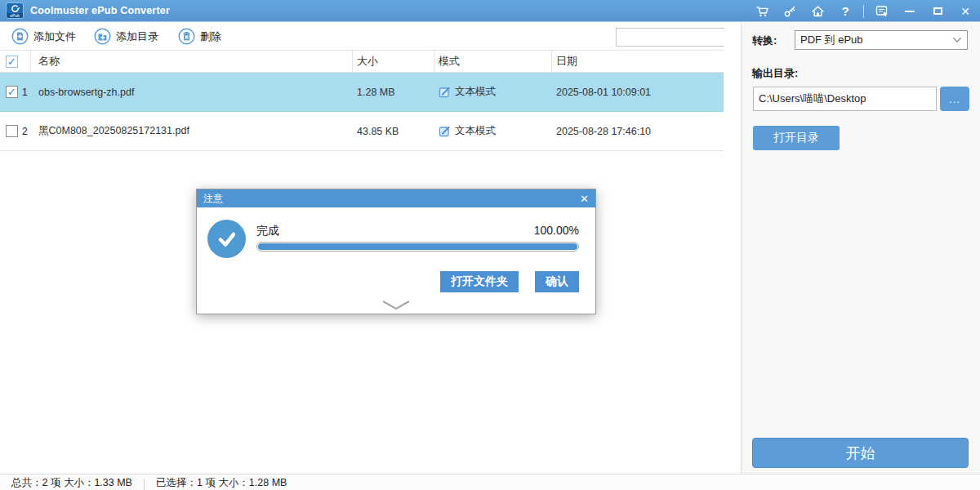 This screenshot has height=490, width=980. Describe the element at coordinates (394, 92) in the screenshot. I see `file-size: 1.28 MB` at that location.